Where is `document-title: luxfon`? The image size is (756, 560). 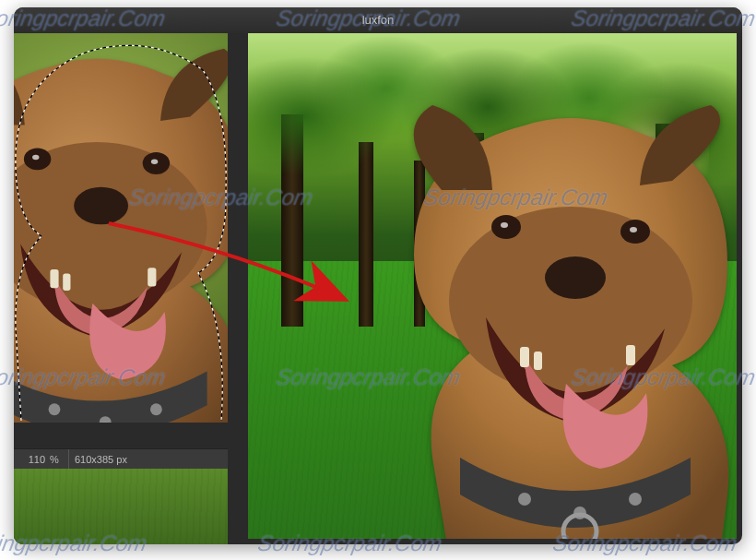
document-title: luxfon is located at coordinates (378, 20).